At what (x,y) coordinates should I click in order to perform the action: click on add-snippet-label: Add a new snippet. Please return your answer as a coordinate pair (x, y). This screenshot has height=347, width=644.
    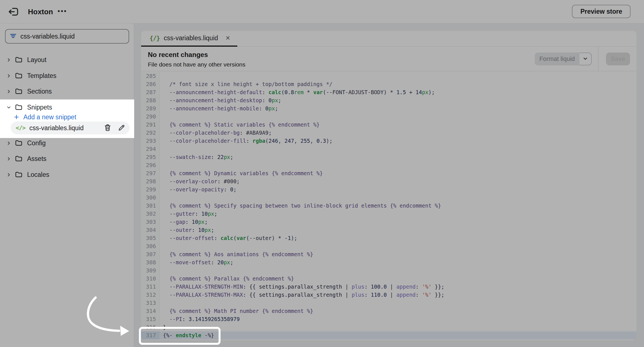
    Looking at the image, I should click on (50, 117).